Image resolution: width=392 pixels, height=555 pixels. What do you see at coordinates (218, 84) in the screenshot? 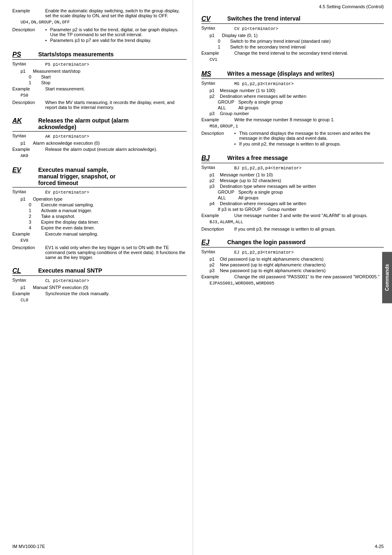
I see `ms-syntax-label: Syntax` at bounding box center [218, 84].